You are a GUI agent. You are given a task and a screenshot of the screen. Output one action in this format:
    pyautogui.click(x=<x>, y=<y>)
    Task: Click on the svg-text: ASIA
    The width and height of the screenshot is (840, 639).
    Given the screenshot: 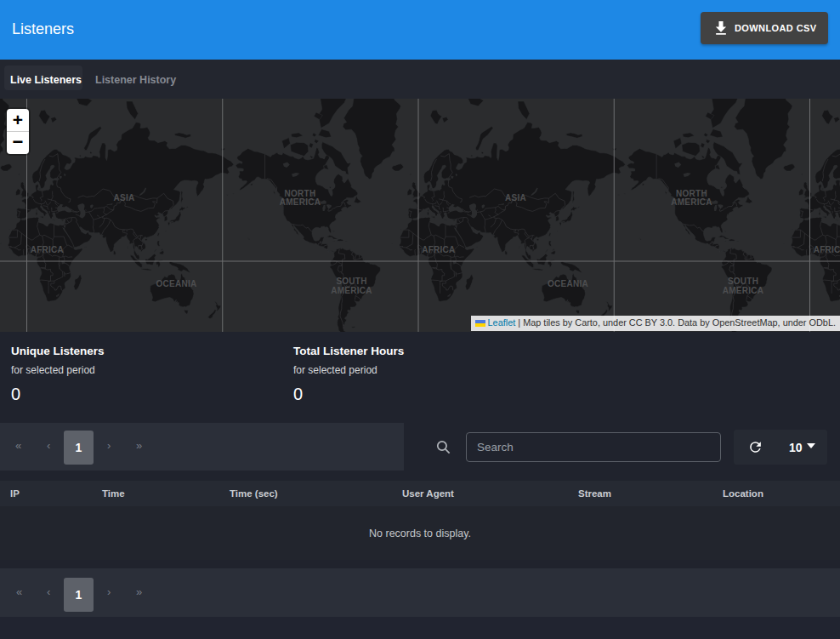 What is the action you would take?
    pyautogui.click(x=515, y=197)
    